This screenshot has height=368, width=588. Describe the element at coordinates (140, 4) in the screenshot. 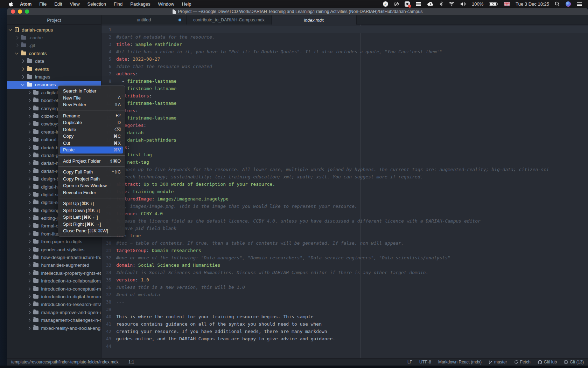

I see `menu-bar-item-packages: Packages` at that location.